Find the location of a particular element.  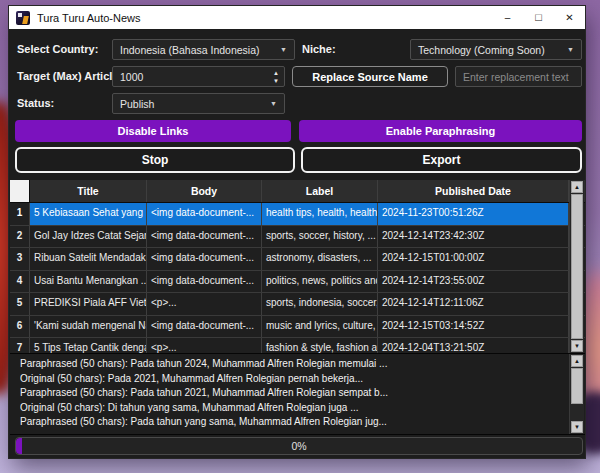

table-cell-date: 2024-12-15T01:00:00Z is located at coordinates (474, 259).